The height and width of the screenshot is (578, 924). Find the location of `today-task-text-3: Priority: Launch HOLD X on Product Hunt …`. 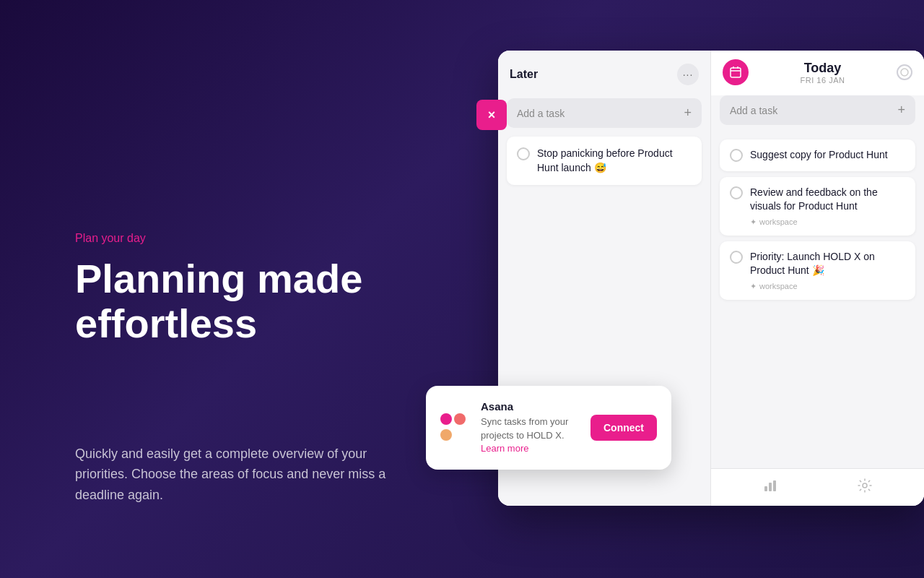

today-task-text-3: Priority: Launch HOLD X on Product Hunt … is located at coordinates (827, 264).